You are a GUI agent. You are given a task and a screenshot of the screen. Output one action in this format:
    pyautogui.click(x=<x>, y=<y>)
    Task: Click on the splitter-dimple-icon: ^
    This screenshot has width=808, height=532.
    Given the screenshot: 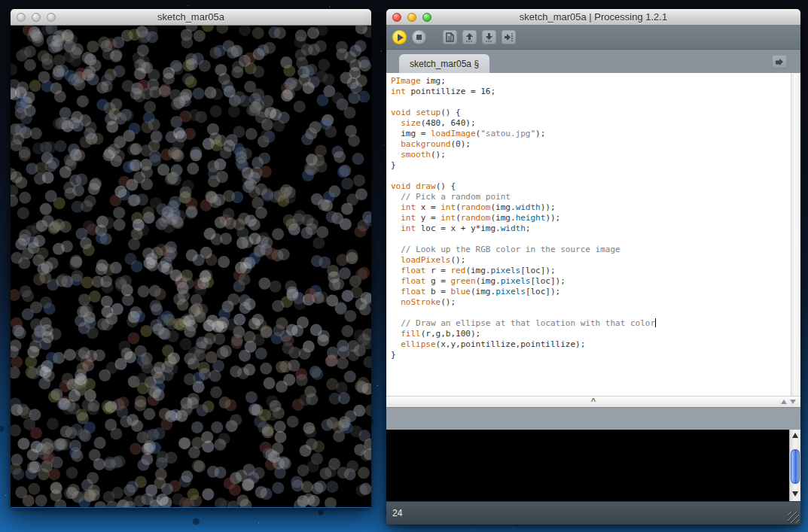 What is the action you would take?
    pyautogui.click(x=593, y=402)
    